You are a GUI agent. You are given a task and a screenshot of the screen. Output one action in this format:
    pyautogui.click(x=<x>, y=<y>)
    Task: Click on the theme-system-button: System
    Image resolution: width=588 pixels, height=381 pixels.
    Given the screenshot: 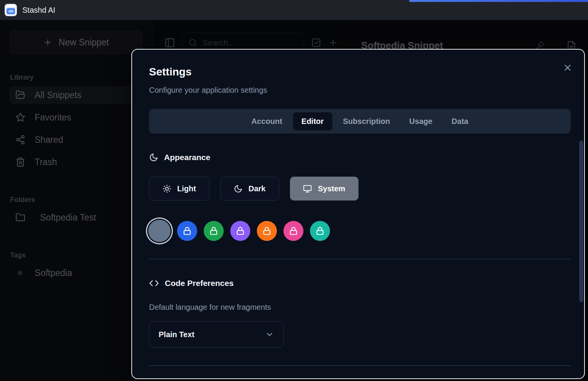 What is the action you would take?
    pyautogui.click(x=324, y=189)
    